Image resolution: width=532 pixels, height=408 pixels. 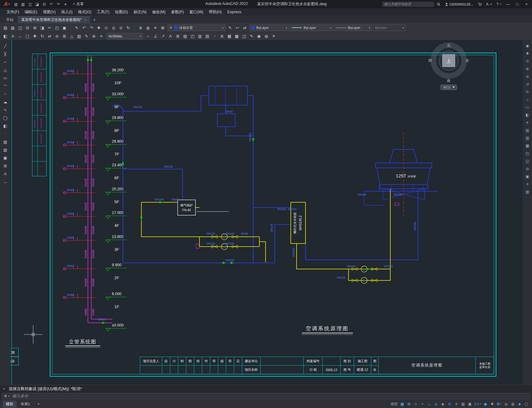 I want to click on lineweight-dropdown: ByLayer ▾, so click(x=353, y=28).